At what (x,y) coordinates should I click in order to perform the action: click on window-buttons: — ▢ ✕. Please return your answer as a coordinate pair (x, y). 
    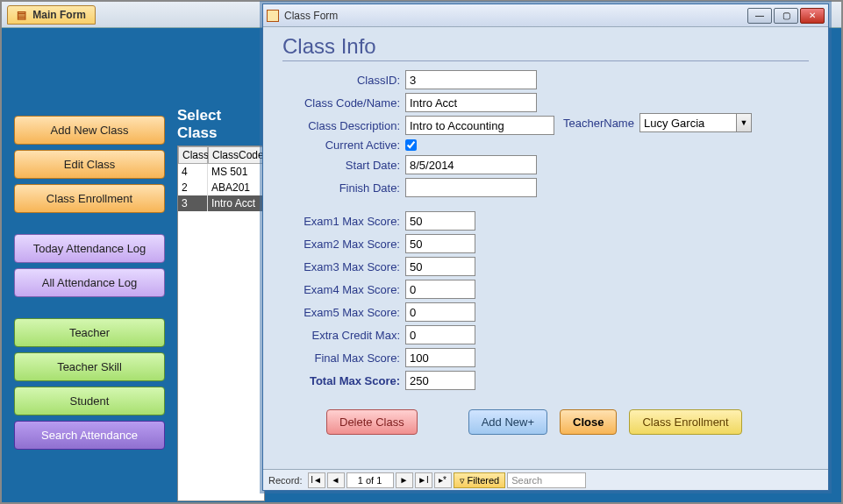
    Looking at the image, I should click on (786, 16).